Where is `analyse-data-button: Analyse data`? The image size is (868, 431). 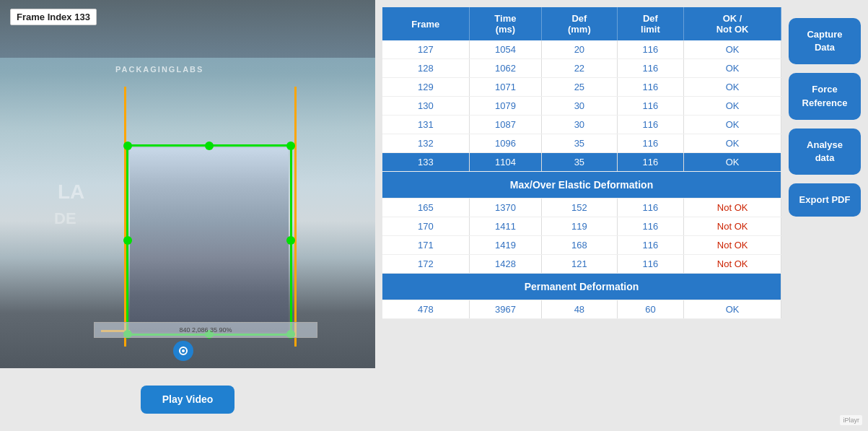 analyse-data-button: Analyse data is located at coordinates (825, 152).